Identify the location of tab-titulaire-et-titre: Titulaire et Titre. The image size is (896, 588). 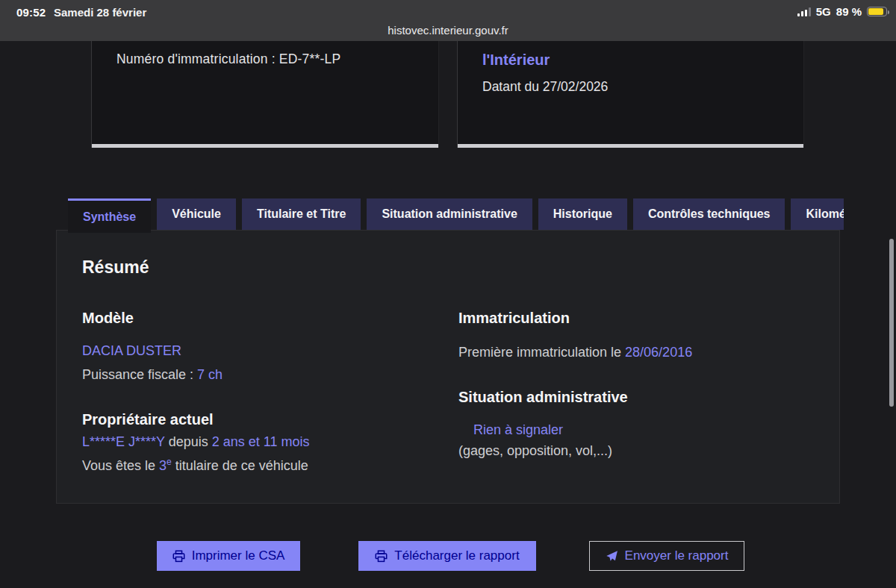
(302, 214).